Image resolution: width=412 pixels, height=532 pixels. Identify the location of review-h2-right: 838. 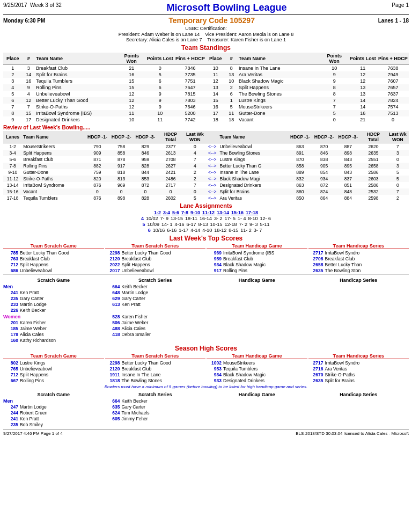
(324, 159).